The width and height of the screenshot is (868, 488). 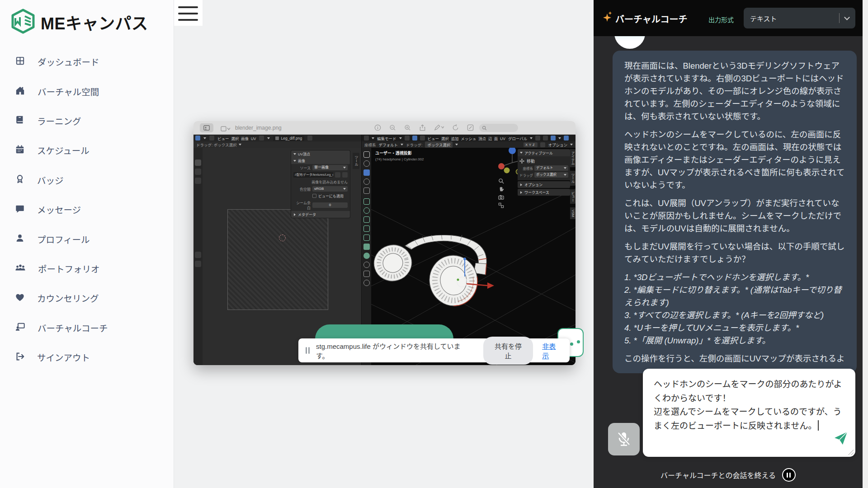 I want to click on move-tool-icon-active, so click(x=367, y=173).